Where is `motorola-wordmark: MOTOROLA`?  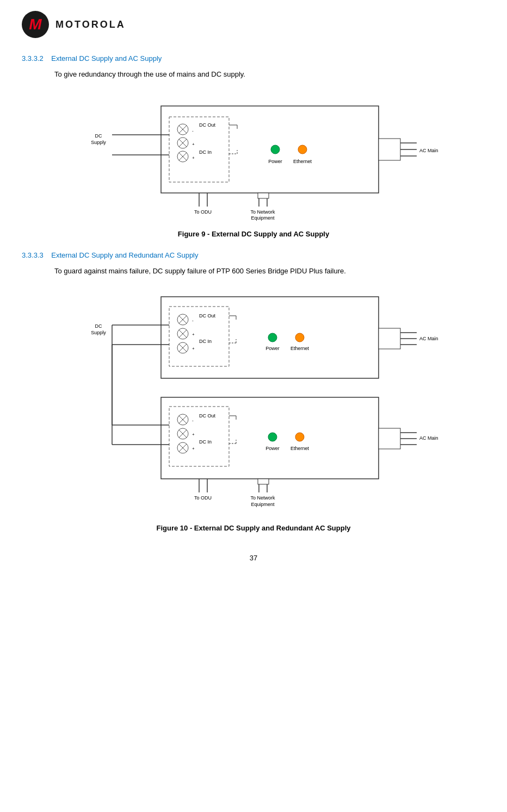
motorola-wordmark: MOTOROLA is located at coordinates (90, 25).